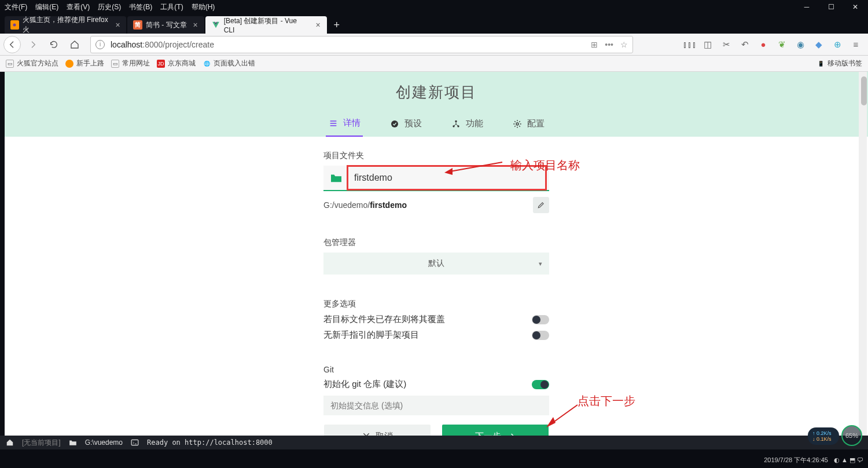 The height and width of the screenshot is (468, 868). Describe the element at coordinates (209, 443) in the screenshot. I see `status-ready: Ready on http://localhost:8000` at that location.